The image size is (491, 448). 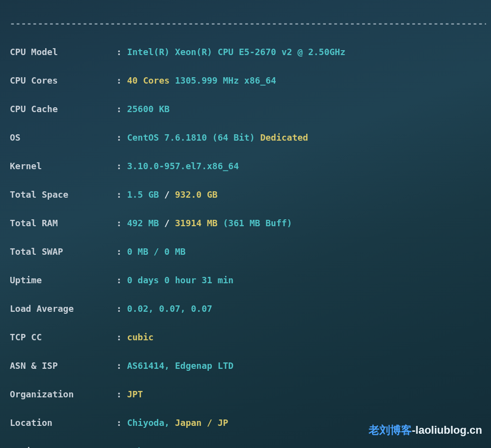 What do you see at coordinates (248, 223) in the screenshot?
I see `total-ram-row: Total RAM : 492 MB / 31914 MB (361 MB Bu…` at bounding box center [248, 223].